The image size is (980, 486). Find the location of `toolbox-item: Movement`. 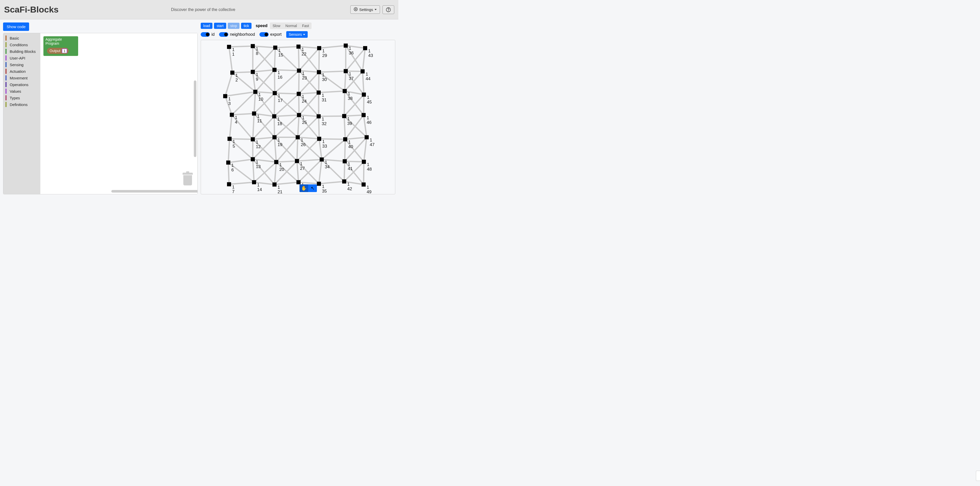

toolbox-item: Movement is located at coordinates (22, 78).